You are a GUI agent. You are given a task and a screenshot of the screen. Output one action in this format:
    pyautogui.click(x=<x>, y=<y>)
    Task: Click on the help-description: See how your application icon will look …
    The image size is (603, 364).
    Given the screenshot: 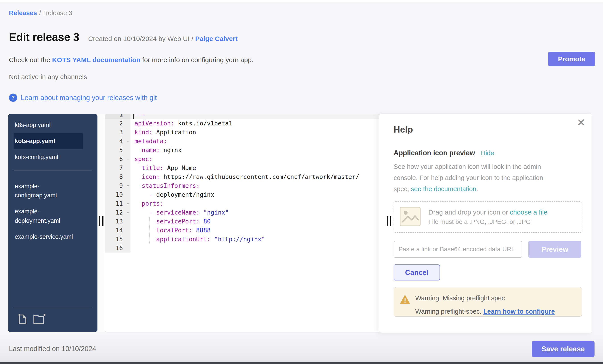 What is the action you would take?
    pyautogui.click(x=472, y=178)
    